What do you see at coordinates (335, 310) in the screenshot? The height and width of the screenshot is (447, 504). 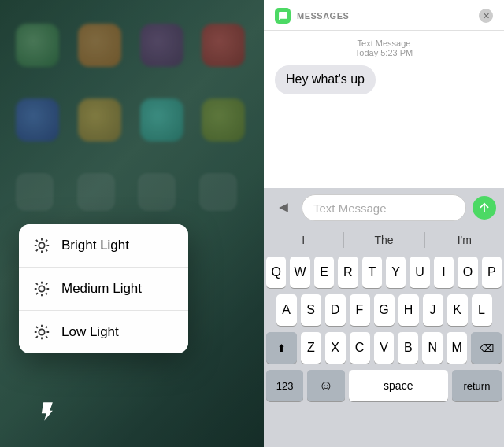 I see `key-d: D` at bounding box center [335, 310].